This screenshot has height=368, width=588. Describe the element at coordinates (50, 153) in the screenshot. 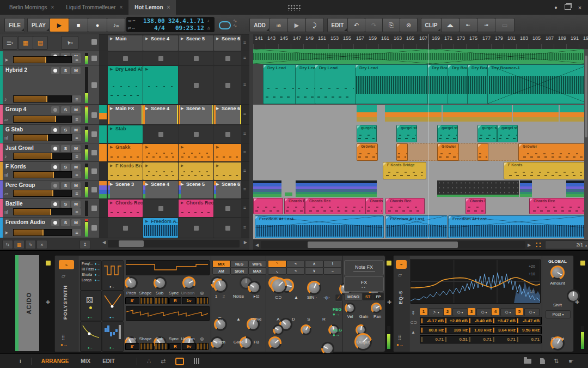

I see `track-row: Just Growl S M ♪ ≡` at that location.